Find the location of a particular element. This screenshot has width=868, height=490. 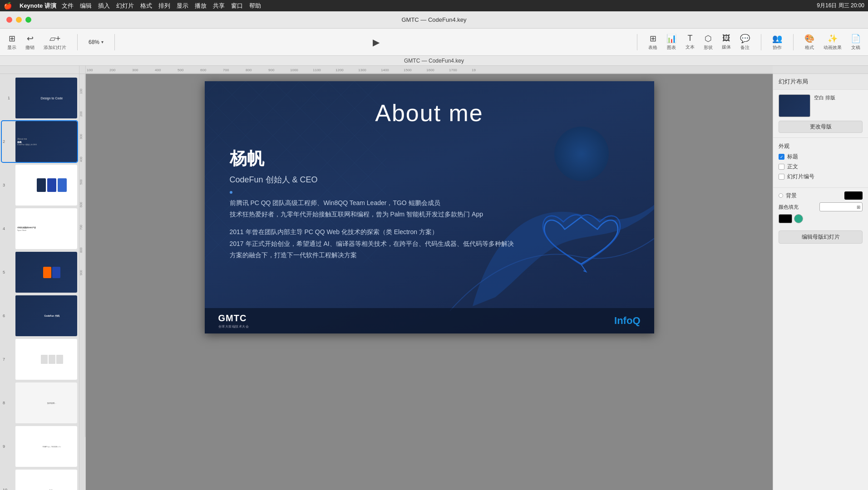

minimize-button is located at coordinates (19, 20).